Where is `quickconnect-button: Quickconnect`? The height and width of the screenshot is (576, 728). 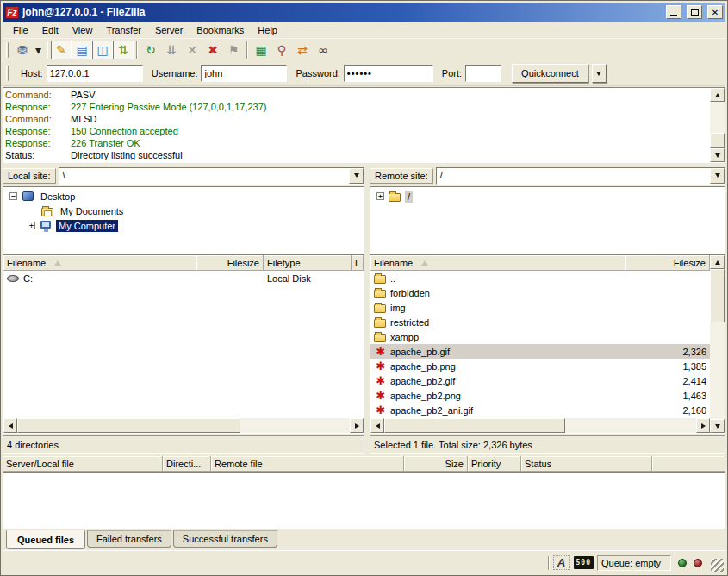 quickconnect-button: Quickconnect is located at coordinates (550, 73).